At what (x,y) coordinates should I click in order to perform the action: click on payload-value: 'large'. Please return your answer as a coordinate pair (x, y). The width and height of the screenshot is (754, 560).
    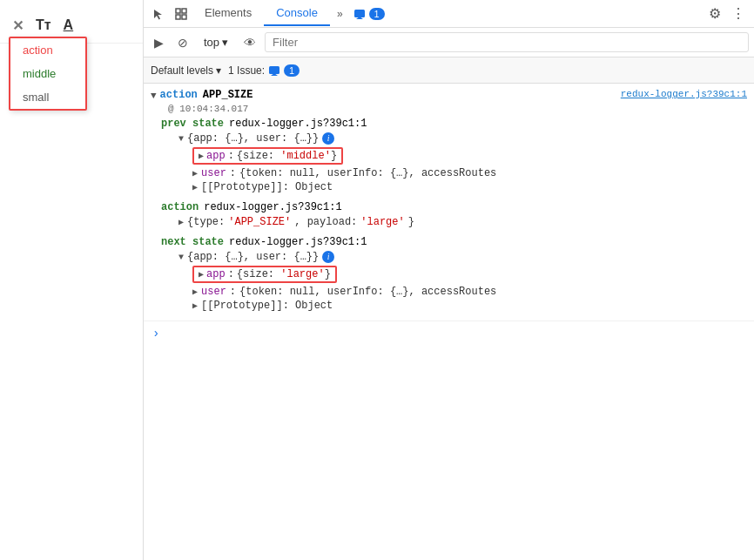
    Looking at the image, I should click on (382, 222).